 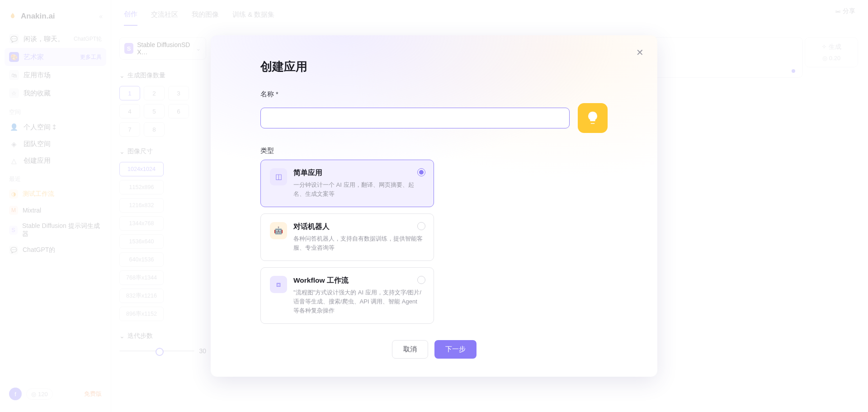 What do you see at coordinates (347, 237) in the screenshot?
I see `type-card-1: 🤖 对话机器人 各种问答机器人，支持自有数据训练，提供智能客服、专业咨询等` at bounding box center [347, 237].